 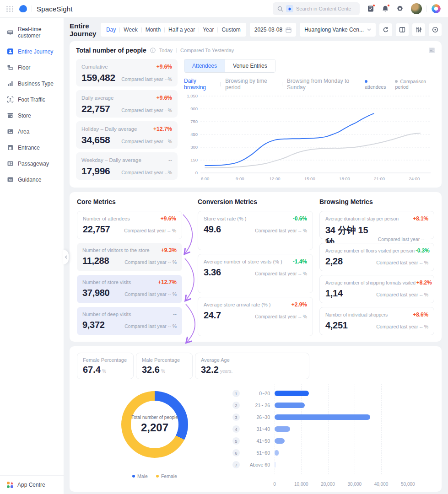 I want to click on metric-label: Number of individual shoppers, so click(x=356, y=315).